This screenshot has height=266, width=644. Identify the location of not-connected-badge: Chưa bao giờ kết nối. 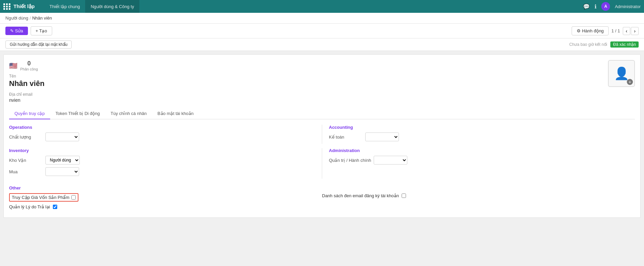
(588, 45).